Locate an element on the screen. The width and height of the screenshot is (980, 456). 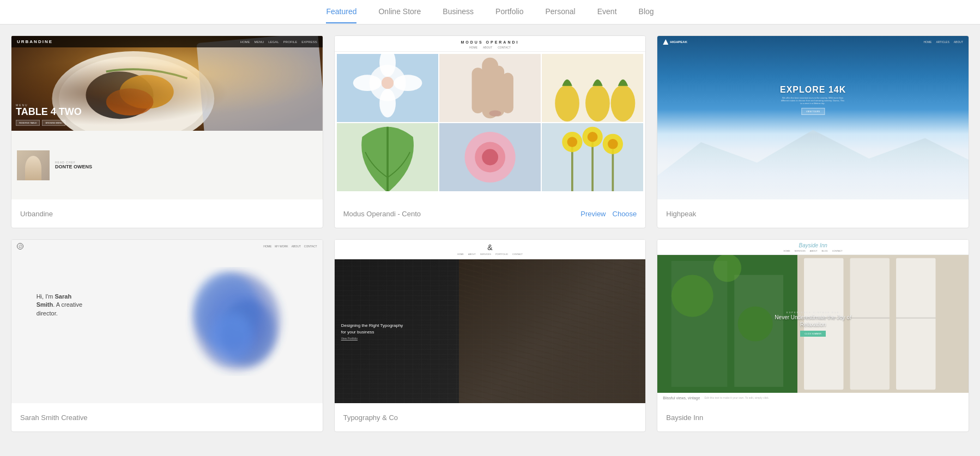
card-highpeak: HIGHPEAK HOME ARTICLES ABOUT EXPLORE 14K… is located at coordinates (813, 132).